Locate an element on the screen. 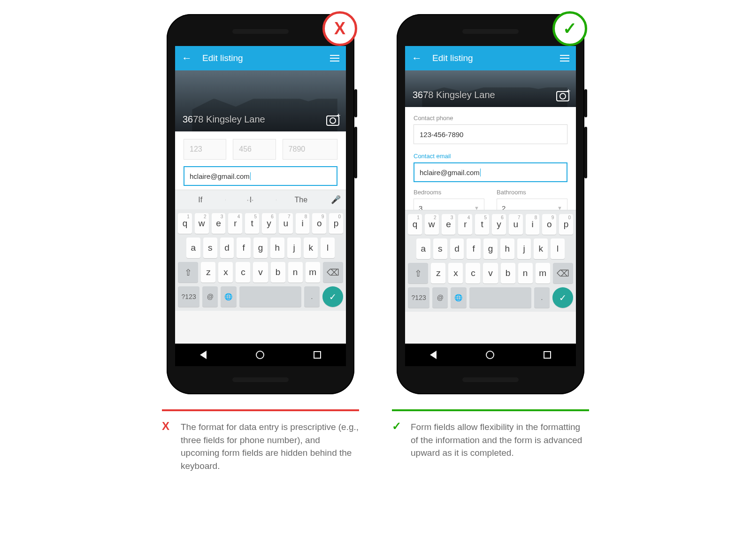 The width and height of the screenshot is (751, 560). phone-part-3-input: 7890 is located at coordinates (310, 149).